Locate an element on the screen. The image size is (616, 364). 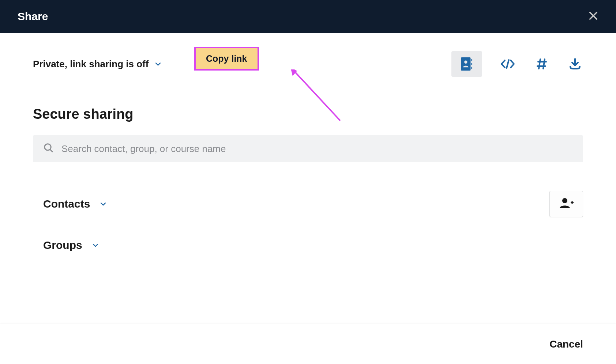
groups-toggle: Groups is located at coordinates (313, 245).